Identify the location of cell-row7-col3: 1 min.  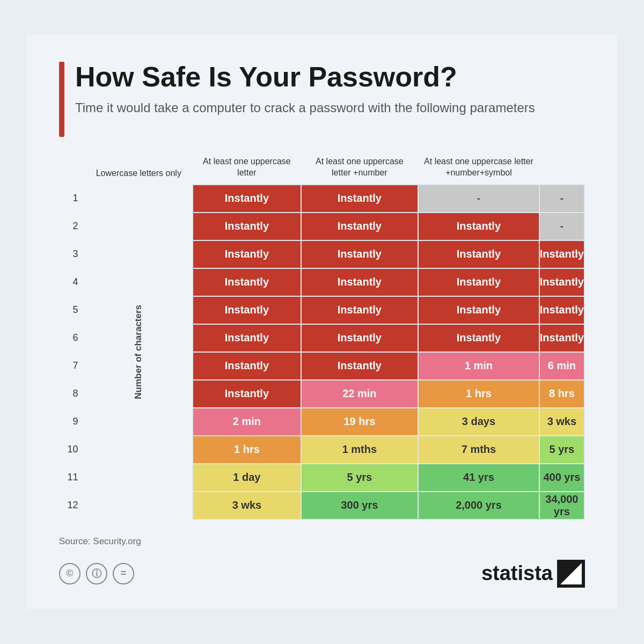
(479, 366).